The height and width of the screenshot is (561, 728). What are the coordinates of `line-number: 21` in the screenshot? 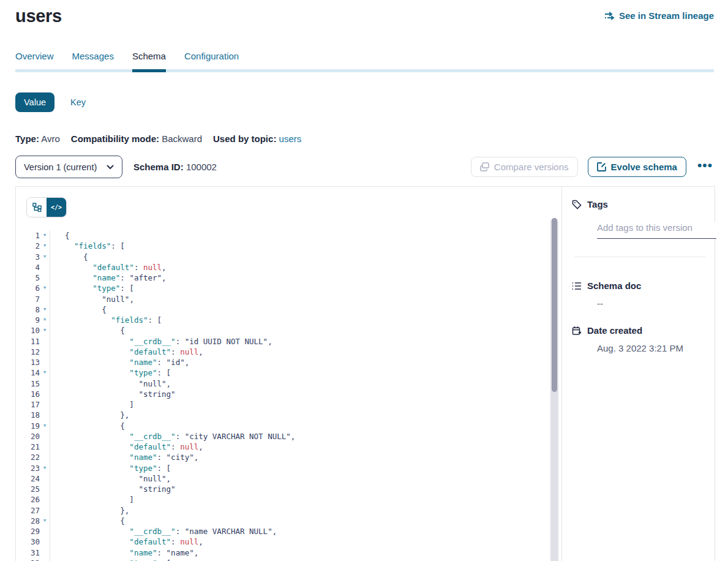 It's located at (28, 447).